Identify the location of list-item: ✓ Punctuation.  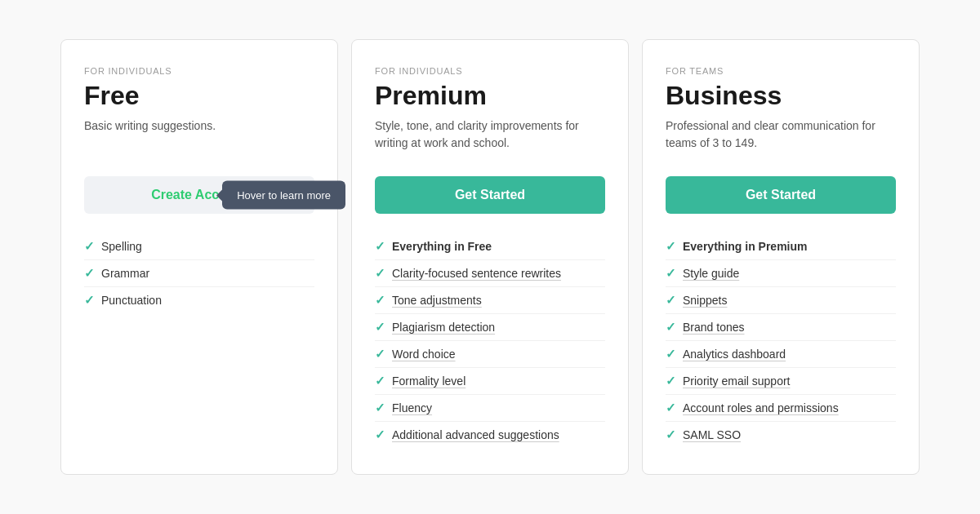
(199, 300).